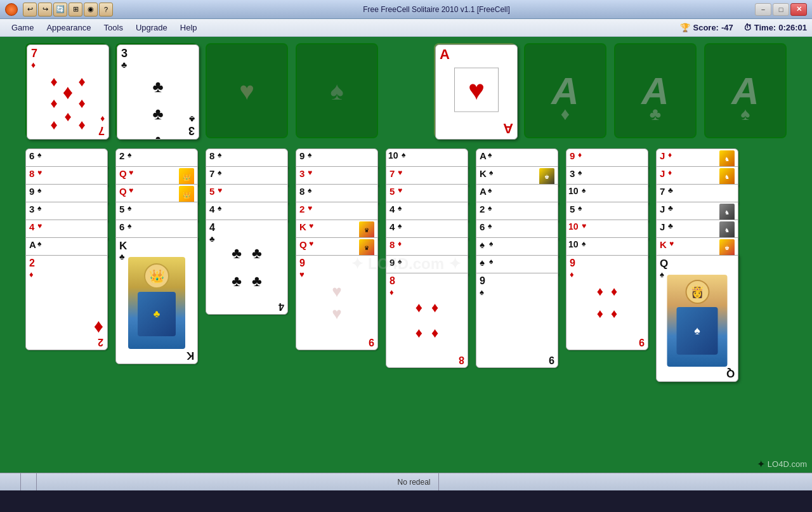  Describe the element at coordinates (337, 303) in the screenshot. I see `card-9h: 9 ♥ ♥ ♥ 9` at that location.